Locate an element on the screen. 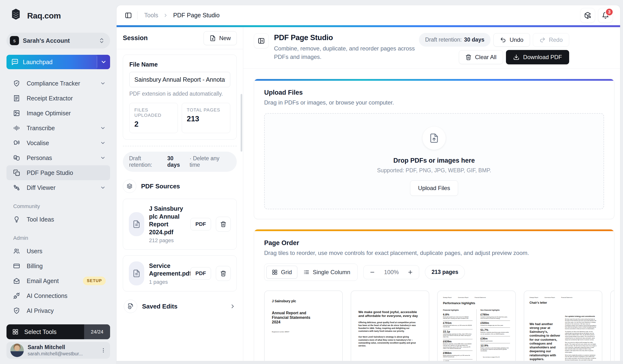 The height and width of the screenshot is (364, 623). panel-collapse-button is located at coordinates (261, 41).